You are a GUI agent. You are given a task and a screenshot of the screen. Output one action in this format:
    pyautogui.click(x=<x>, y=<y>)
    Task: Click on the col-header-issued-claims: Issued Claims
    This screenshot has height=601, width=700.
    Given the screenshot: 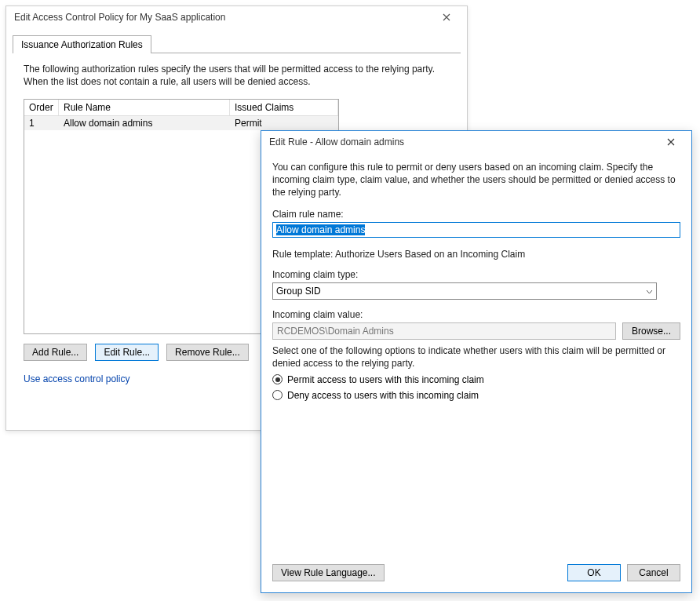 What is the action you would take?
    pyautogui.click(x=284, y=107)
    